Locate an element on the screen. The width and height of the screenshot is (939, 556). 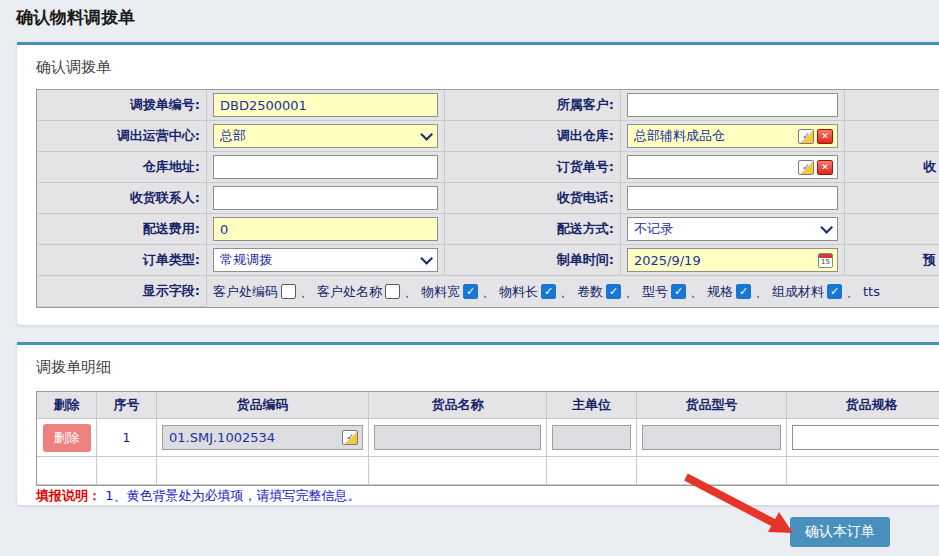
order-type-value: 常规调拨 is located at coordinates (320, 260).